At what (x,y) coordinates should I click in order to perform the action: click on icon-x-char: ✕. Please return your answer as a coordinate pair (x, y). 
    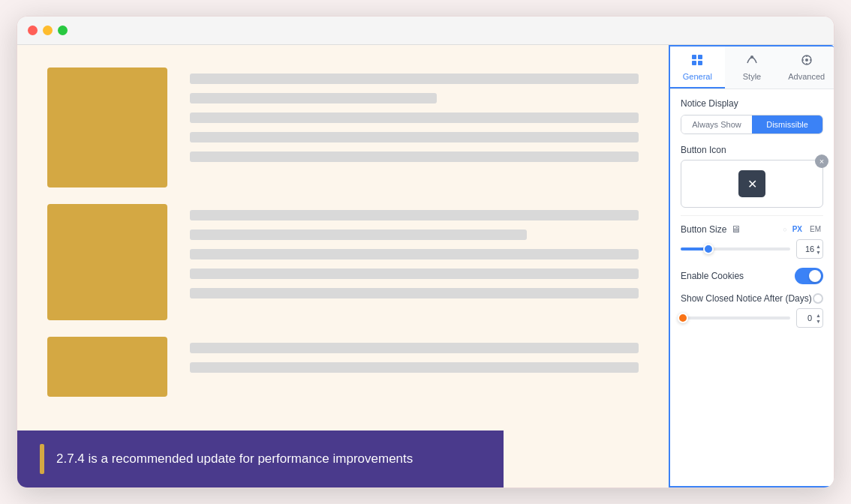
    Looking at the image, I should click on (752, 184).